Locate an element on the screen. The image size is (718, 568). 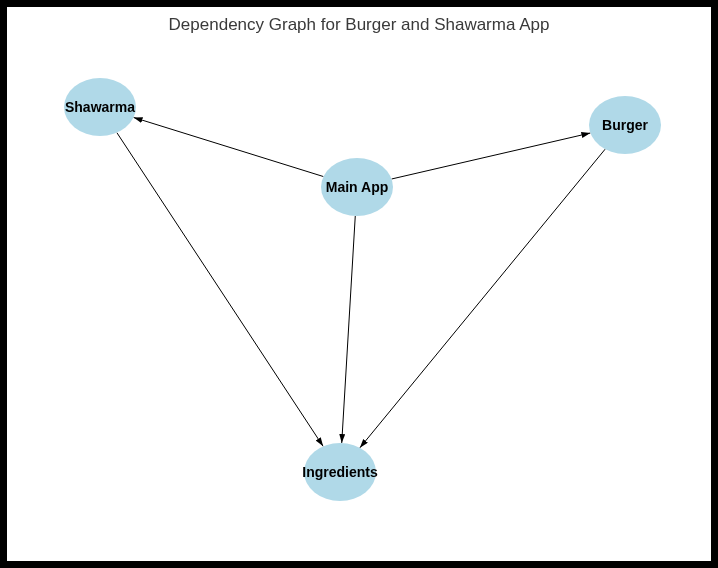
diagram-title: Dependency Graph for Burger and Shawarma… is located at coordinates (359, 21).